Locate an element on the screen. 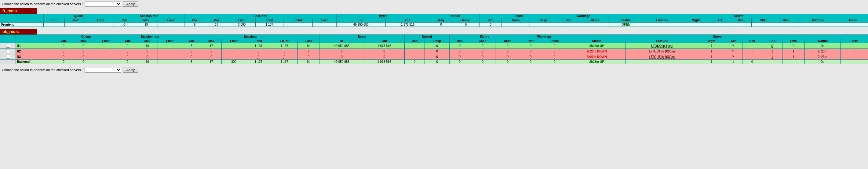 The image size is (868, 169). q-cur is located at coordinates (54, 25).